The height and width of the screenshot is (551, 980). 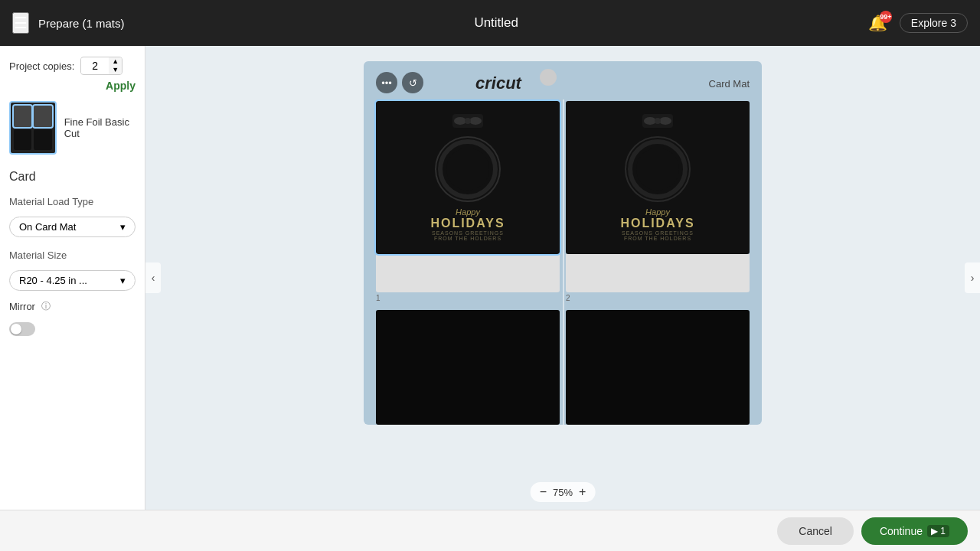 What do you see at coordinates (467, 224) in the screenshot?
I see `holiday-text-1: Happy HOLIDAYS SEASONS GREETINGSFROM THE…` at bounding box center [467, 224].